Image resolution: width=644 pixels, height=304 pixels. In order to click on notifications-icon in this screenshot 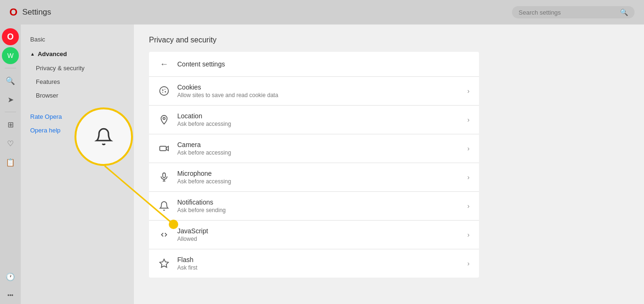, I will do `click(164, 206)`.